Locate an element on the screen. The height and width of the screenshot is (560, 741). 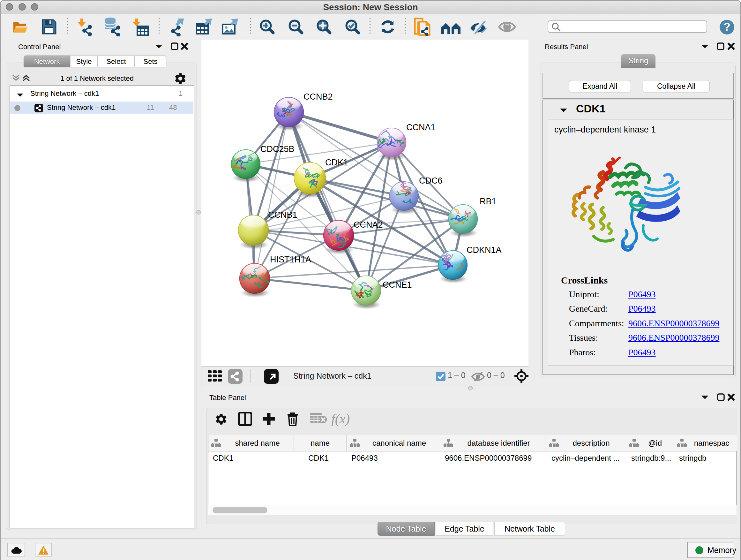
svg-text: HIST1H1A is located at coordinates (291, 259).